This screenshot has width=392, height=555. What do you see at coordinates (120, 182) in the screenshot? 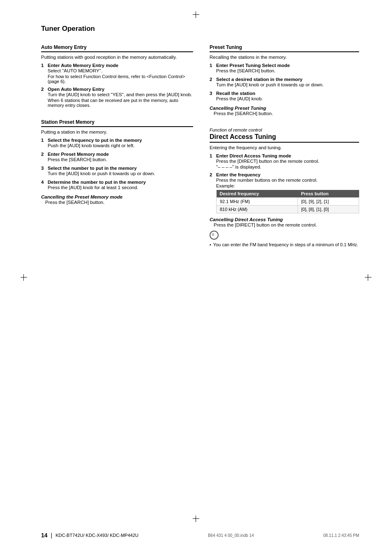
I see `step-heading: Determine the number to put in the memor…` at bounding box center [120, 182].